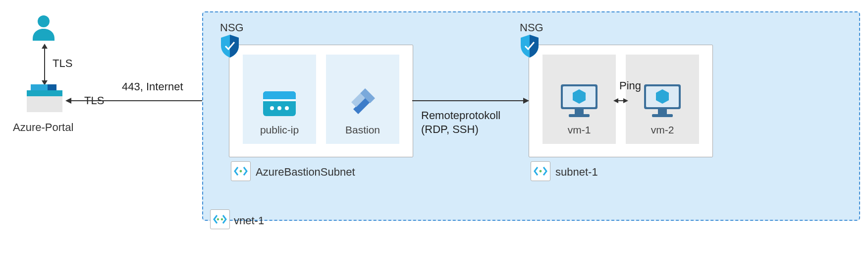 This screenshot has height=258, width=868. I want to click on portal-label: Azure-Portal, so click(43, 128).